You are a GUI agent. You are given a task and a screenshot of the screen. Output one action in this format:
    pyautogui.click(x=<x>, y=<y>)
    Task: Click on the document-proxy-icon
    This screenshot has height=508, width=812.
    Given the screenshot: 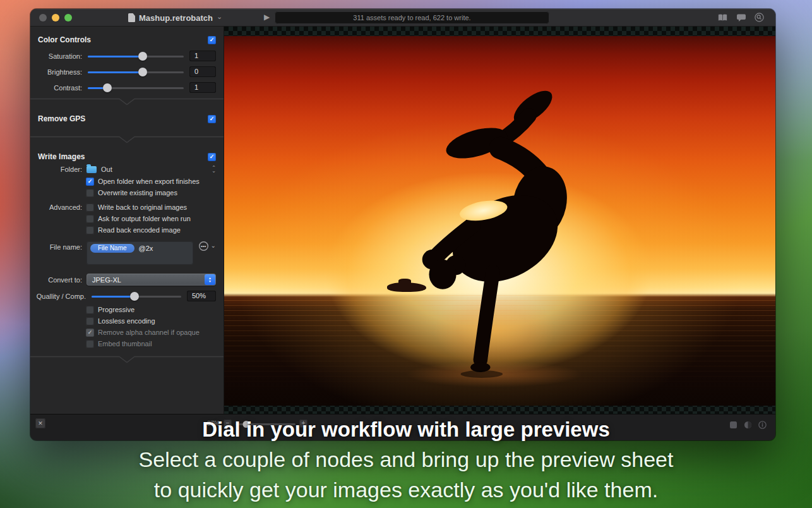 What is the action you would take?
    pyautogui.click(x=131, y=18)
    